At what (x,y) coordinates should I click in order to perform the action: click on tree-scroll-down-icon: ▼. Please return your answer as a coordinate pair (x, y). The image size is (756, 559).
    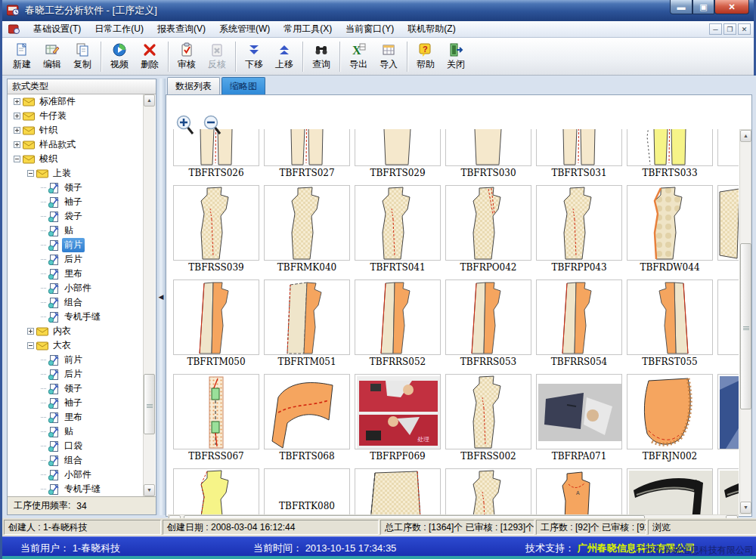
    Looking at the image, I should click on (150, 490).